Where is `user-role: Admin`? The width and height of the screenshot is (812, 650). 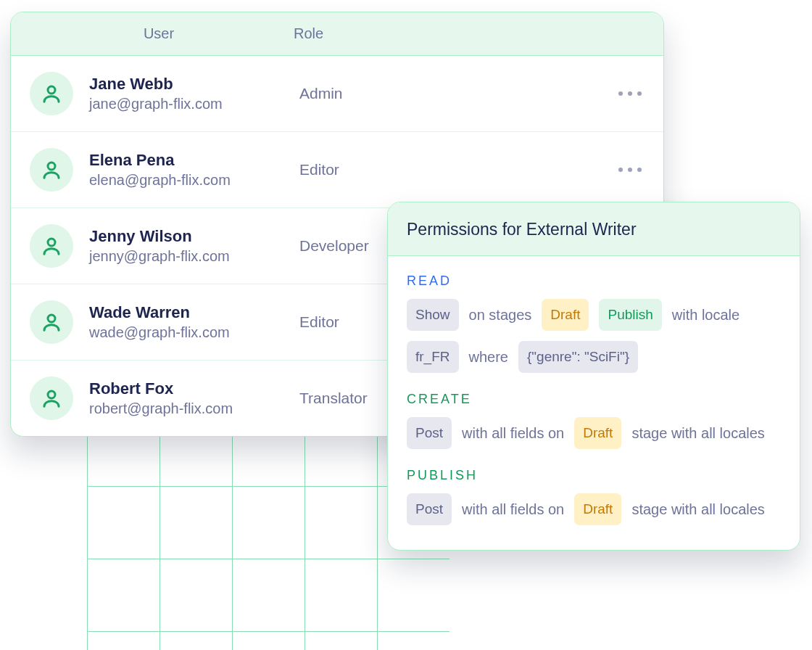 user-role: Admin is located at coordinates (379, 94).